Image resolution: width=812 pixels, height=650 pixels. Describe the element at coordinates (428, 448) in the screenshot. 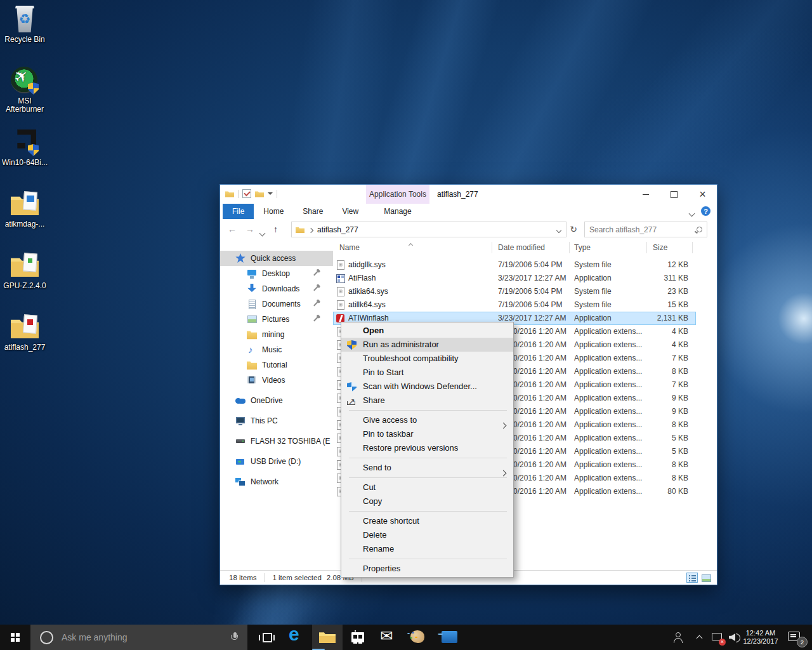

I see `context-menu-item: Restore previous versions` at that location.